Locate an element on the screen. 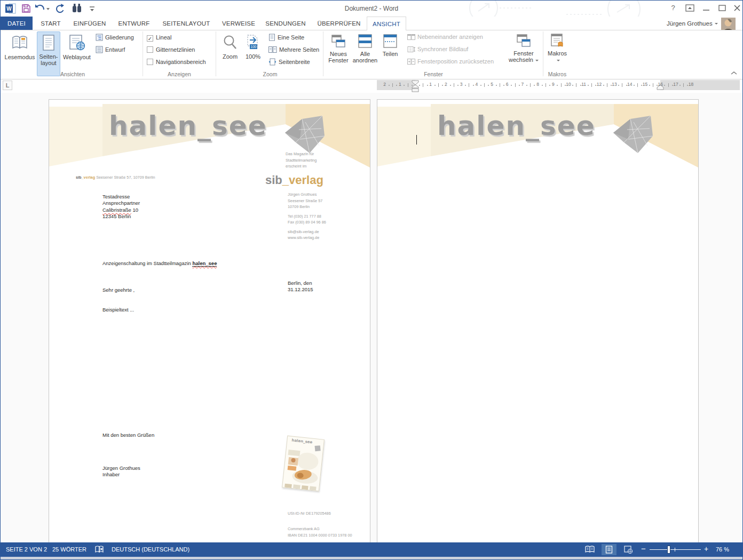 This screenshot has width=743, height=560. sib-verlag-logo: sib_verlag is located at coordinates (295, 180).